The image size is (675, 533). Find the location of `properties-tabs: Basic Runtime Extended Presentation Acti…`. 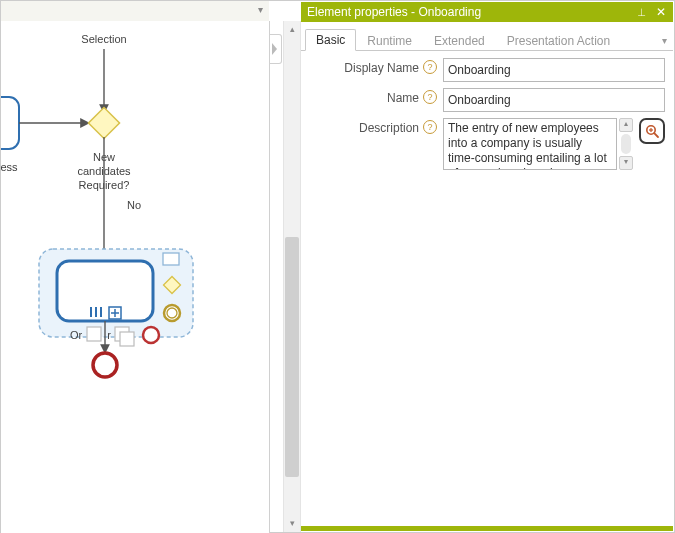

properties-tabs: Basic Runtime Extended Presentation Acti… is located at coordinates (487, 36).